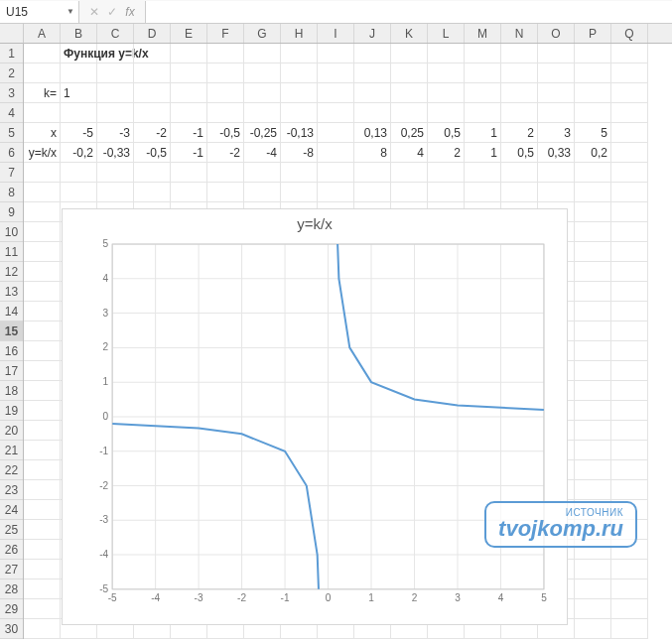 This screenshot has height=642, width=672. I want to click on column-header: L, so click(447, 34).